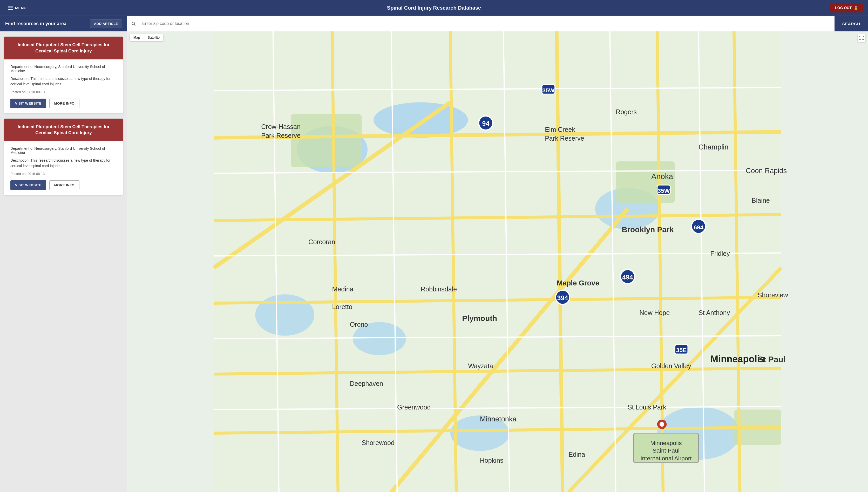  I want to click on svg-text: 694, so click(698, 227).